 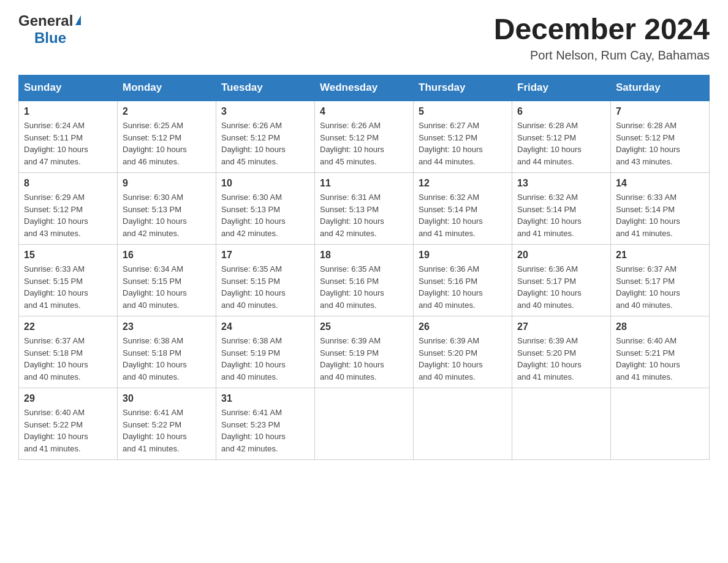 I want to click on calendar-day-cell: 12Sunrise: 6:32 AM Sunset: 5:14 PM Dayli…, so click(x=463, y=209).